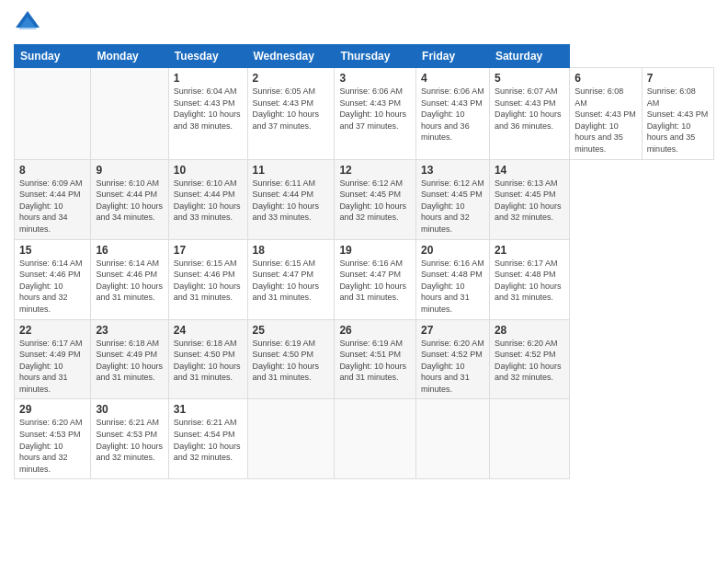  What do you see at coordinates (208, 359) in the screenshot?
I see `calendar-cell: 24Sunrise: 6:18 AMSunset: 4:50 PMDayligh…` at bounding box center [208, 359].